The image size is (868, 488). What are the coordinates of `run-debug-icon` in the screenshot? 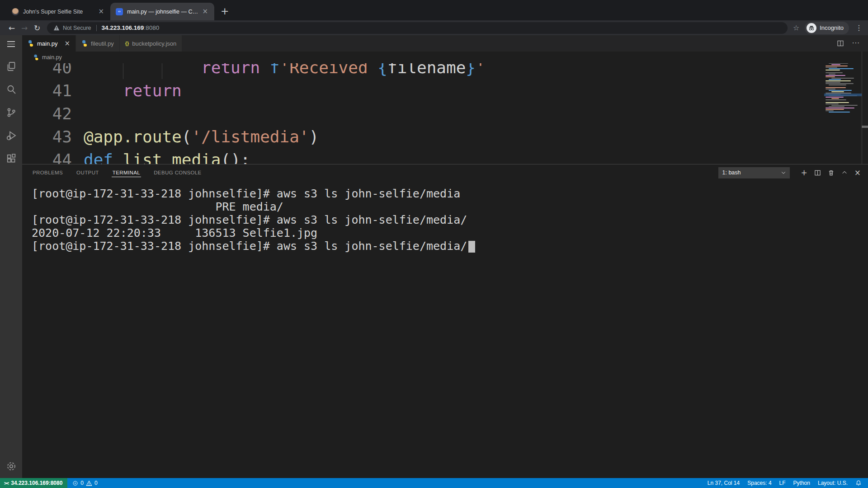 It's located at (11, 136).